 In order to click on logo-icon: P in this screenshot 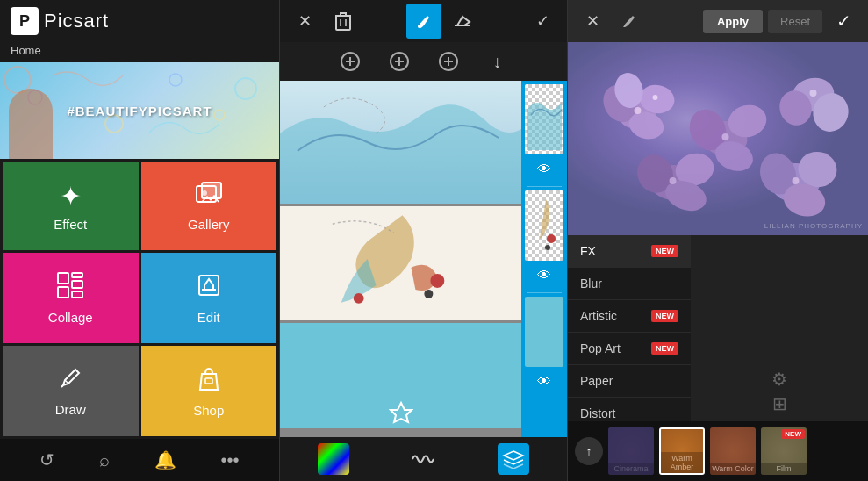, I will do `click(25, 21)`.